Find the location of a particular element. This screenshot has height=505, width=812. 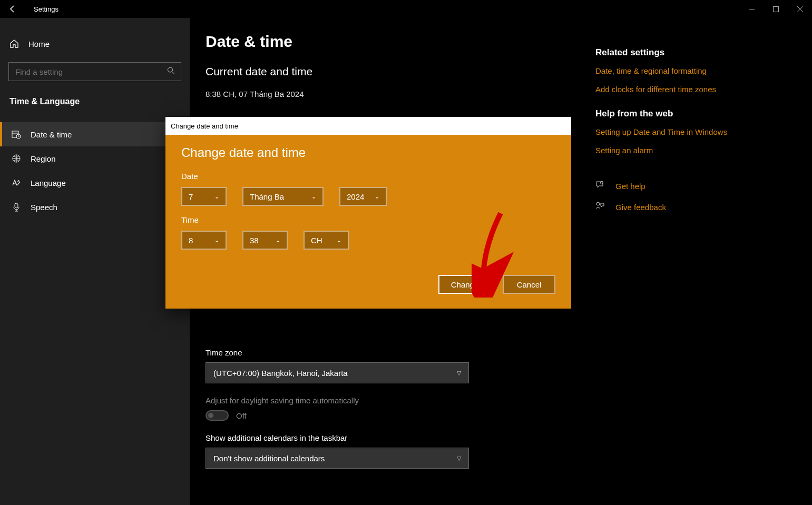

additional-calendars-select: Don't show additional calendars ▽ is located at coordinates (337, 458).